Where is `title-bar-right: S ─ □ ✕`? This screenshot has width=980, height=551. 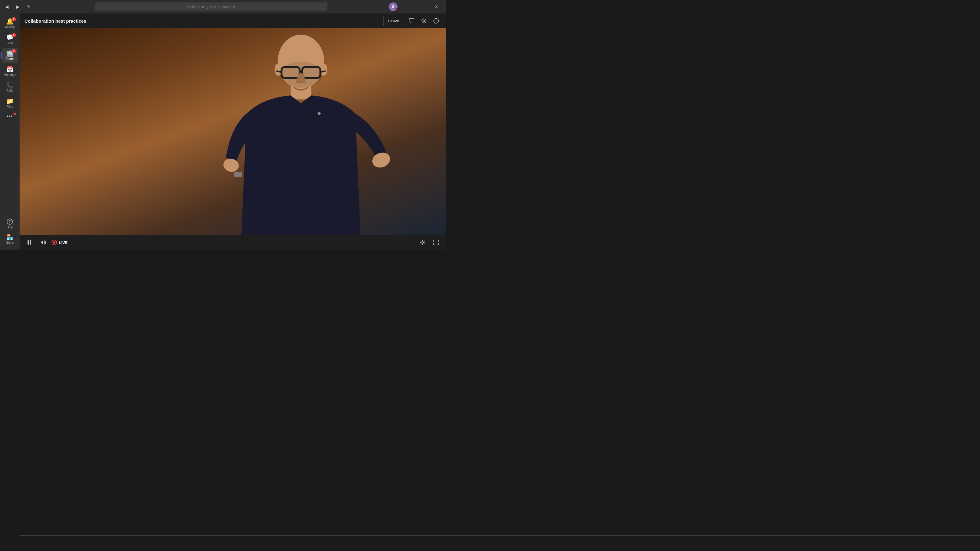
title-bar-right: S ─ □ ✕ is located at coordinates (416, 7).